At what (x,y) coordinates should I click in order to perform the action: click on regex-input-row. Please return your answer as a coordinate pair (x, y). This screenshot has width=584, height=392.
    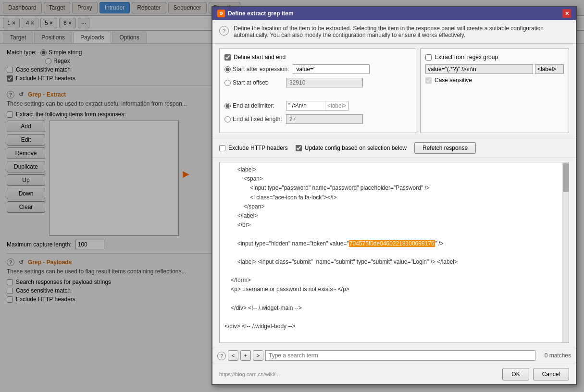
    Looking at the image, I should click on (495, 69).